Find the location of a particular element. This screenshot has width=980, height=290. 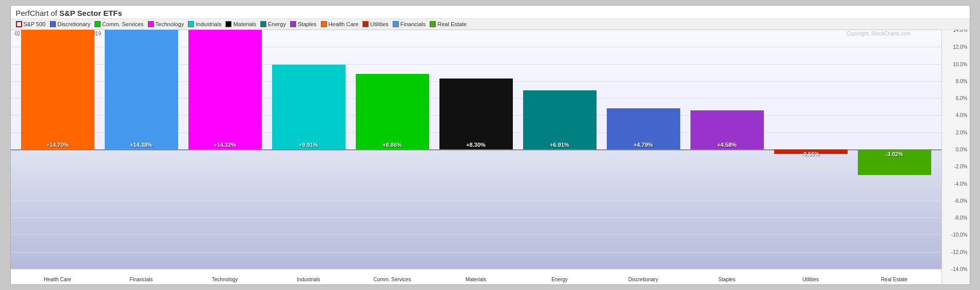

legend-item-utilities: Utilities is located at coordinates (375, 24).